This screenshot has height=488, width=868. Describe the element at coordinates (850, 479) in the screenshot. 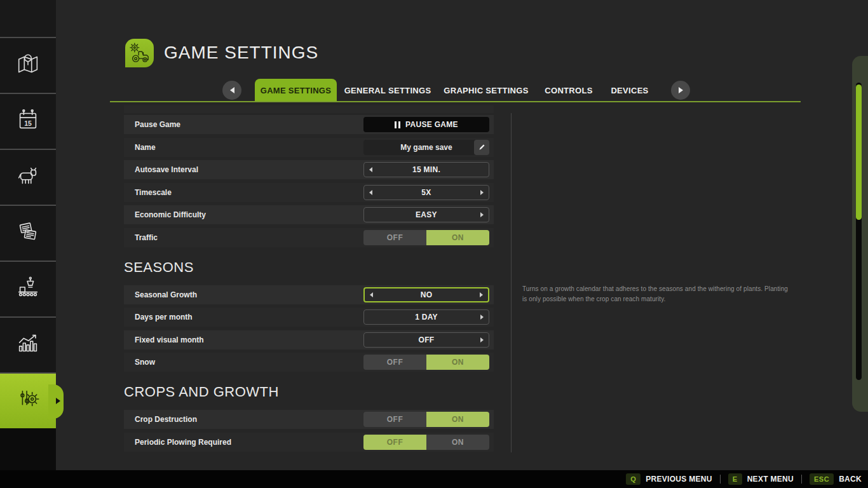

I see `back-shortcut: BACK` at that location.